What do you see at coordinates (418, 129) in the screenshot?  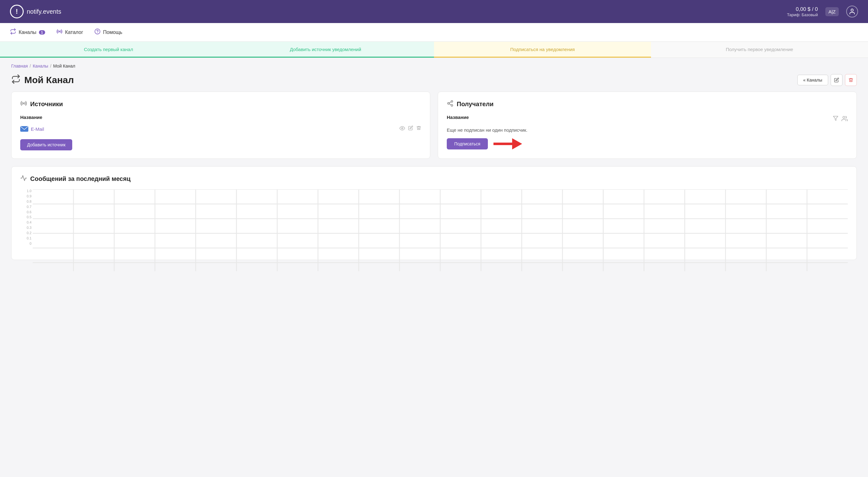 I see `delete-source-button` at bounding box center [418, 129].